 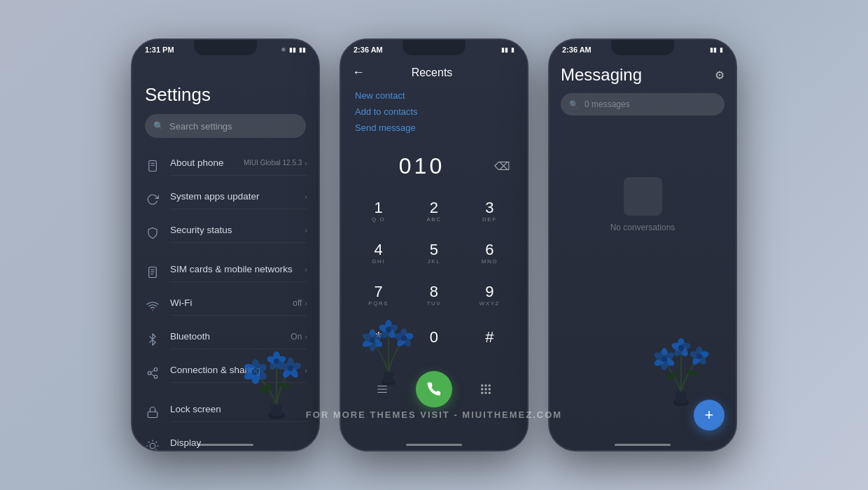 I want to click on bluetooth-right: On ›, so click(x=299, y=337).